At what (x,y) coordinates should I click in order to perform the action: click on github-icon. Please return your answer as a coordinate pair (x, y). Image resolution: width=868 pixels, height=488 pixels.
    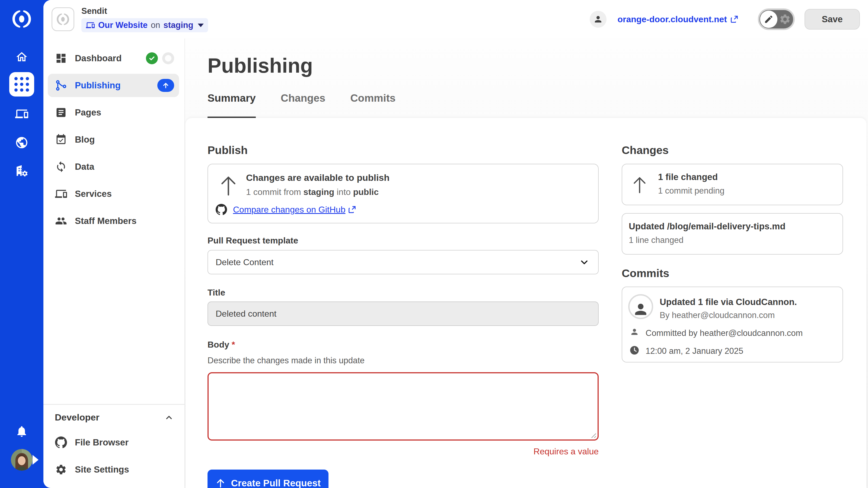
    Looking at the image, I should click on (61, 443).